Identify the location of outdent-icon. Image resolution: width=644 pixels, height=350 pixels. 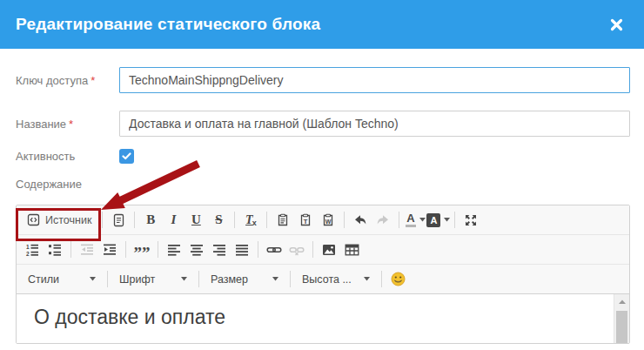
(87, 250).